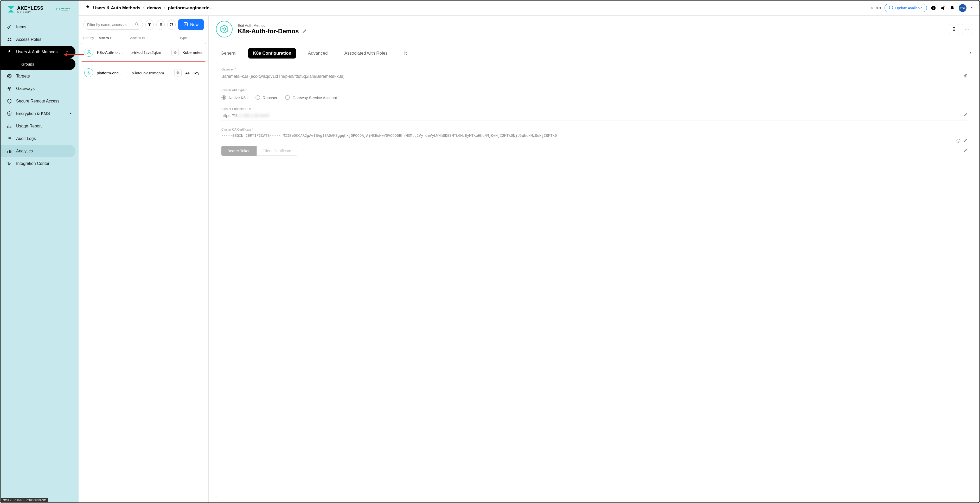 Image resolution: width=980 pixels, height=503 pixels. I want to click on gateway-select: Baremetal-k3s (acc-twjsqqv1xtTm/p-9l5ftt…, so click(594, 77).